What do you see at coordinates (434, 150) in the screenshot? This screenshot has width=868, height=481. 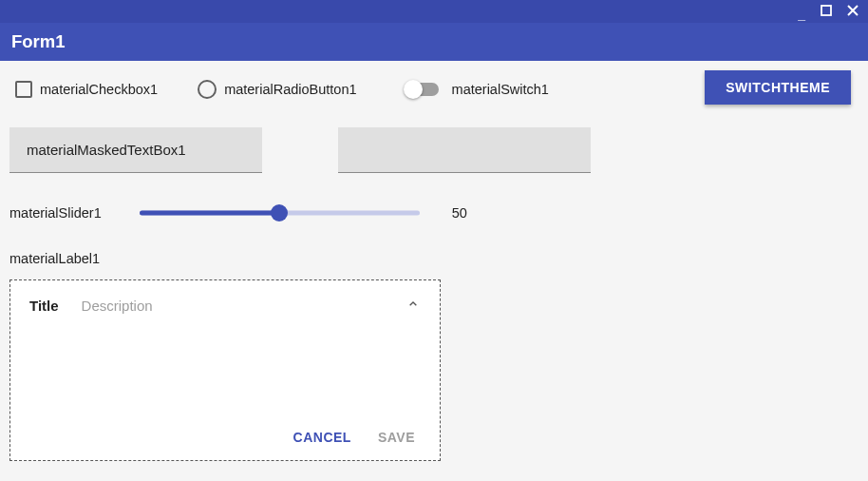 I see `textbox-row: materialMaskedTextBox1` at bounding box center [434, 150].